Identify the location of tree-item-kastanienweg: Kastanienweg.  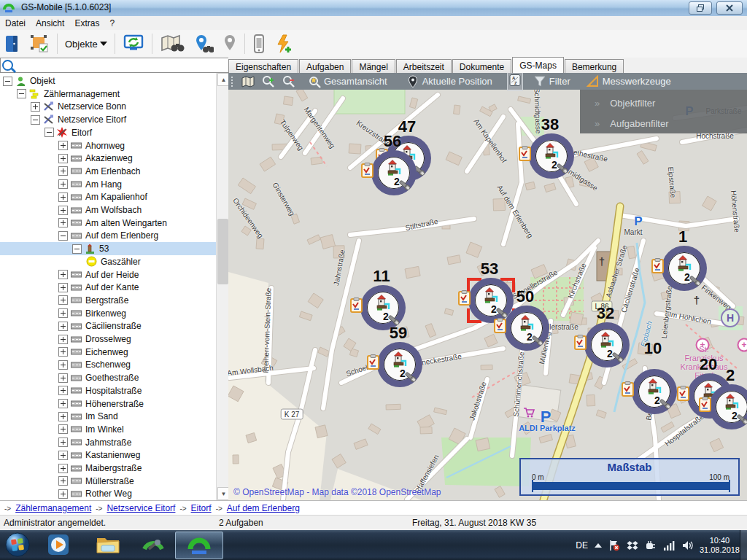
(115, 455).